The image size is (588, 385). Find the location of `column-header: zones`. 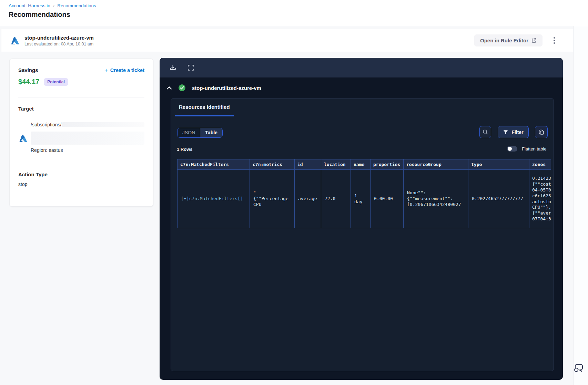

column-header: zones is located at coordinates (540, 165).